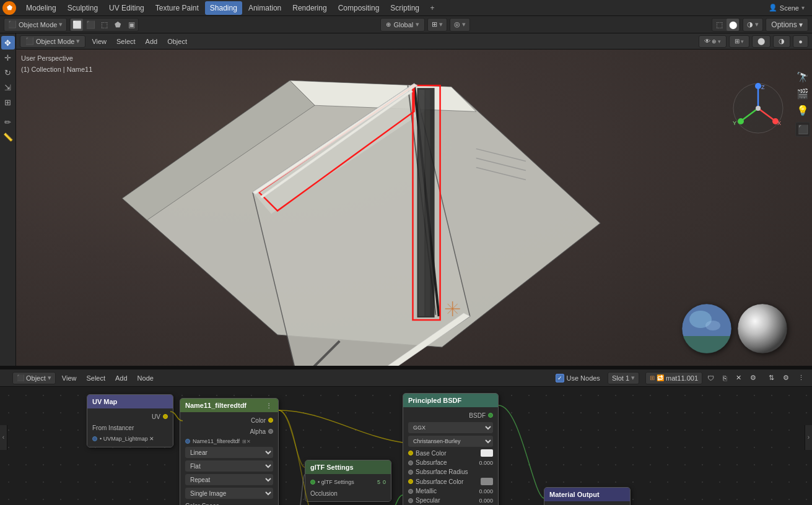 This screenshot has height=505, width=812. Describe the element at coordinates (808, 438) in the screenshot. I see `node-editor-right-collapse: ›` at that location.